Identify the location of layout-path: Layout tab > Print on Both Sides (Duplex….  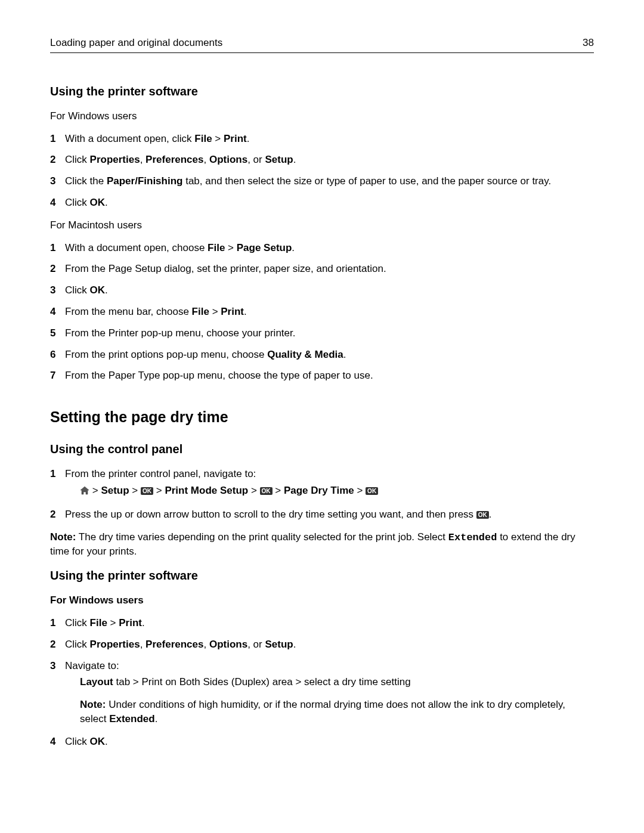
(337, 682).